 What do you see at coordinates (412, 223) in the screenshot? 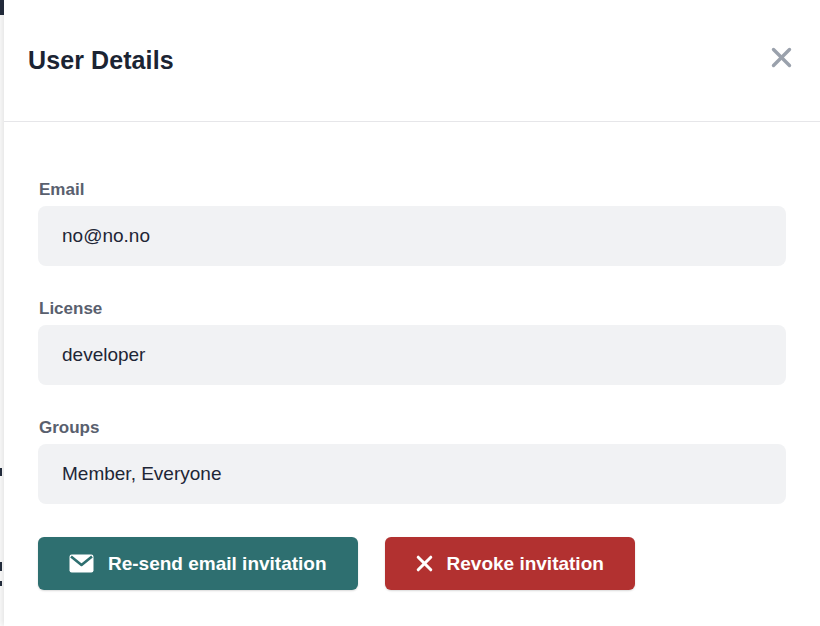
I see `email-field-group: Email no@no.no` at bounding box center [412, 223].